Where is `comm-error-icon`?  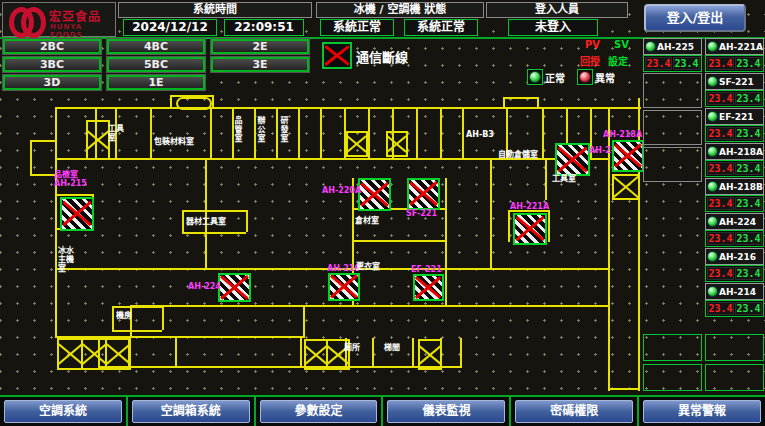 comm-error-icon is located at coordinates (337, 56).